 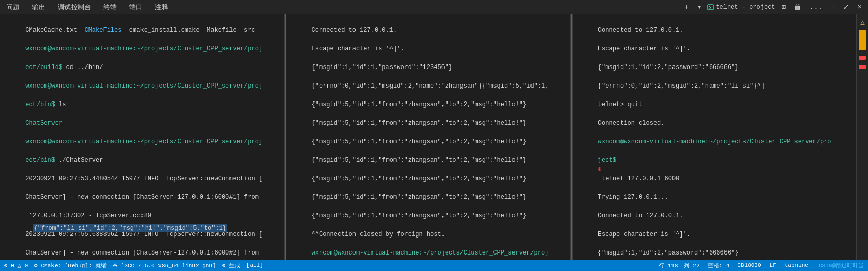 What do you see at coordinates (140, 30) in the screenshot?
I see `panel1-line1: CMakeCache.txt CMakeFiles cmake_install.…` at bounding box center [140, 30].